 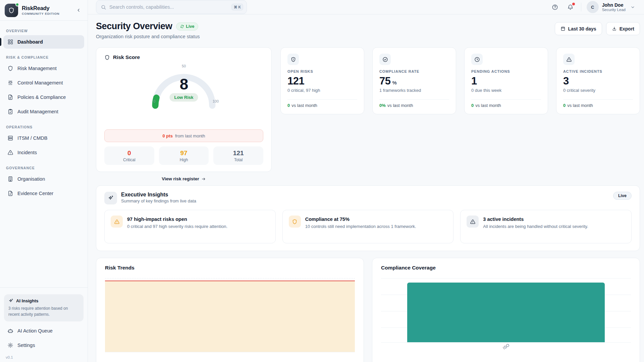 What do you see at coordinates (177, 227) in the screenshot?
I see `insight-text: 97 high-impact risks open 0 critical and…` at bounding box center [177, 227].